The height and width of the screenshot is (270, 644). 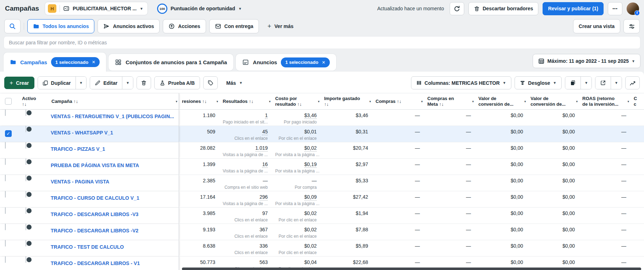 What do you see at coordinates (265, 132) in the screenshot?
I see `results-number: 45` at bounding box center [265, 132].